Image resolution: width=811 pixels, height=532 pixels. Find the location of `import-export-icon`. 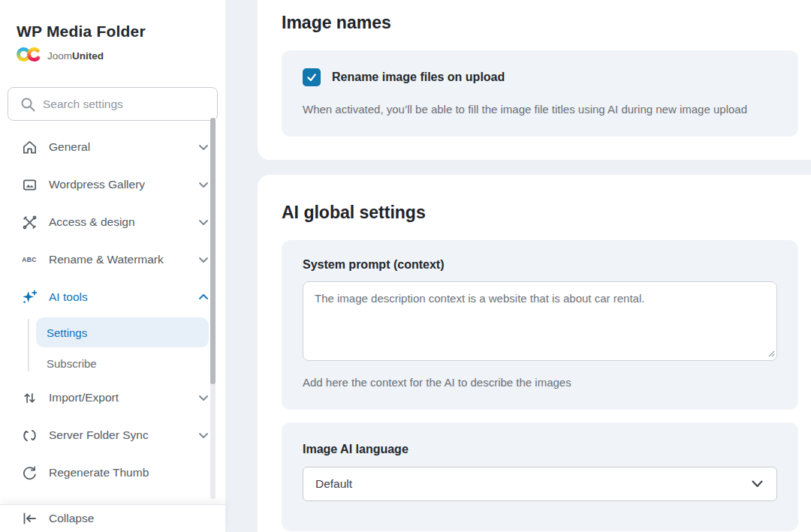

import-export-icon is located at coordinates (29, 398).